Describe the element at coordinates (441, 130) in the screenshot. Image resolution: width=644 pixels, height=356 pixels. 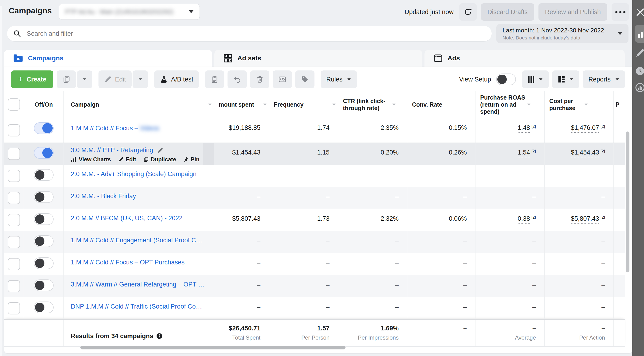
I see `conv-rate-value: 0.15%` at that location.